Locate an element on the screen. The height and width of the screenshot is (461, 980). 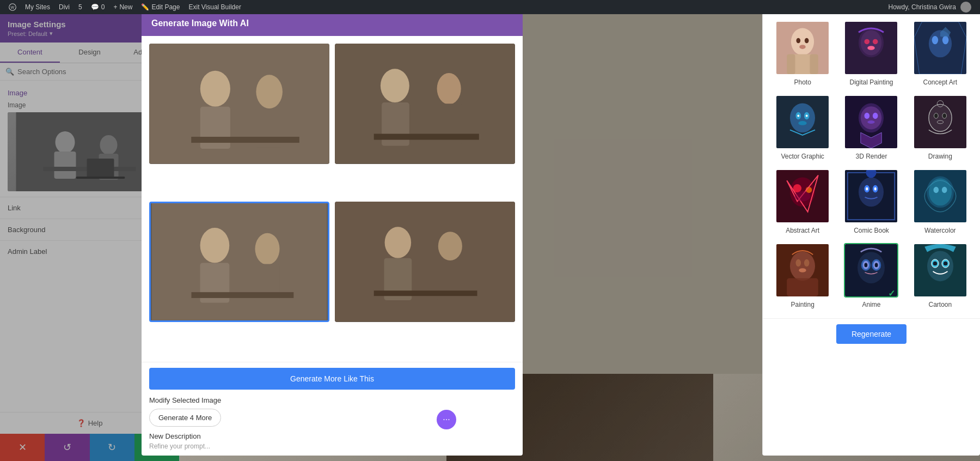
exit-builder-button: Exit Visual Builder is located at coordinates (215, 7).